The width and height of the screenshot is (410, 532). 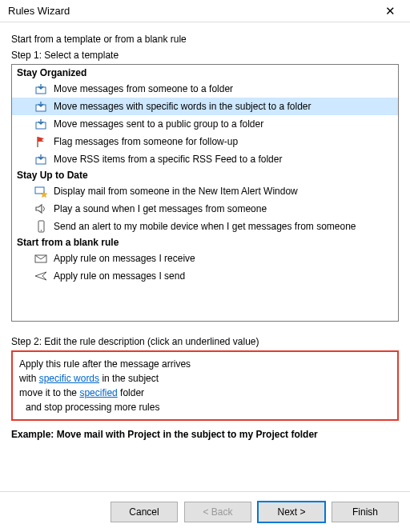 What do you see at coordinates (205, 407) in the screenshot?
I see `desc-line4: and stop processing more rules` at bounding box center [205, 407].